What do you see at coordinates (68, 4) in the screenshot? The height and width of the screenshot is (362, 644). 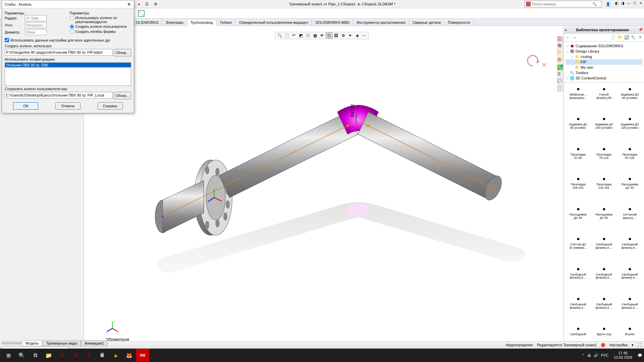 I see `dialog-titlebar: Сгибы - Колена ✕` at bounding box center [68, 4].